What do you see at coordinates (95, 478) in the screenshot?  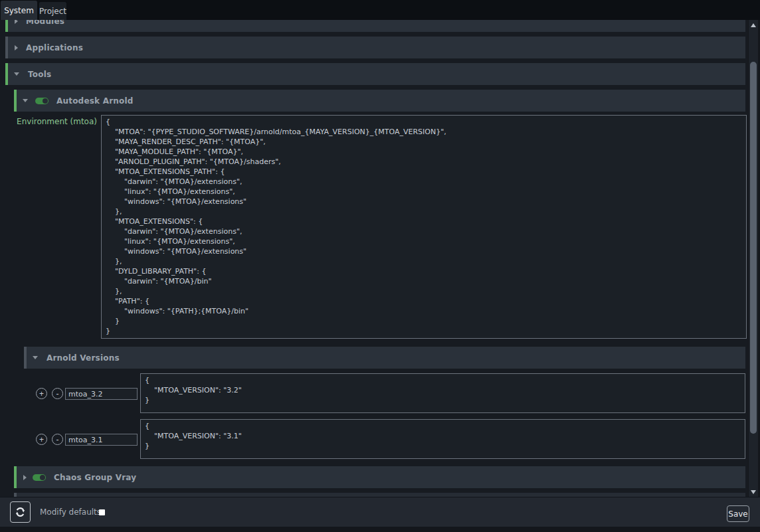 I see `section-vray-label: Chaos Group Vray` at bounding box center [95, 478].